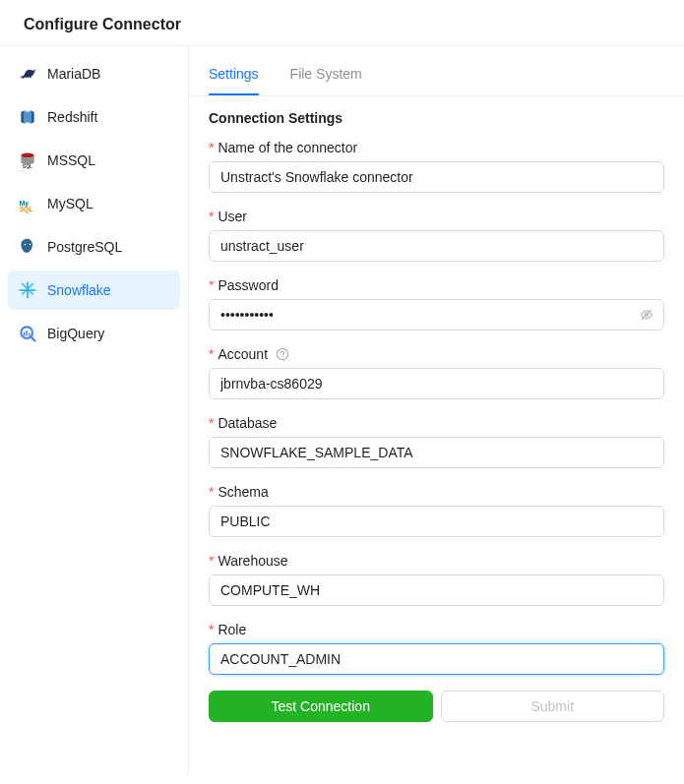 The width and height of the screenshot is (684, 784). What do you see at coordinates (28, 74) in the screenshot?
I see `mariadb-icon` at bounding box center [28, 74].